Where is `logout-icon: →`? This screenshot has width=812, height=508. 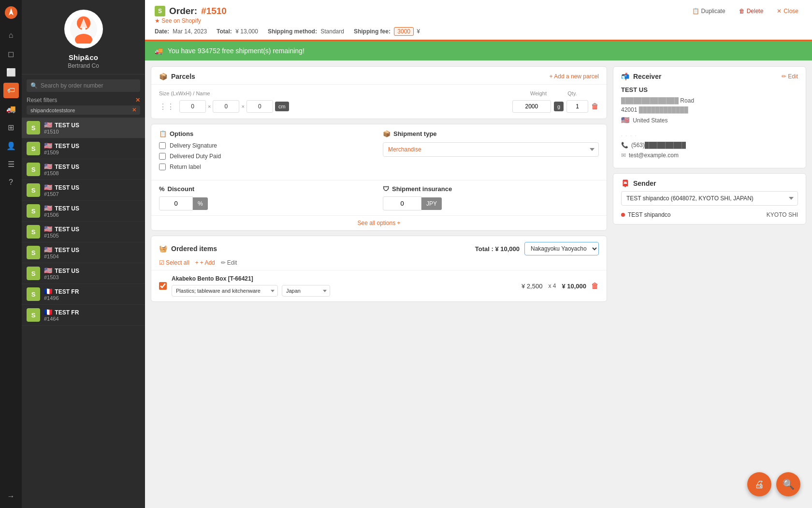
logout-icon: → is located at coordinates (11, 496).